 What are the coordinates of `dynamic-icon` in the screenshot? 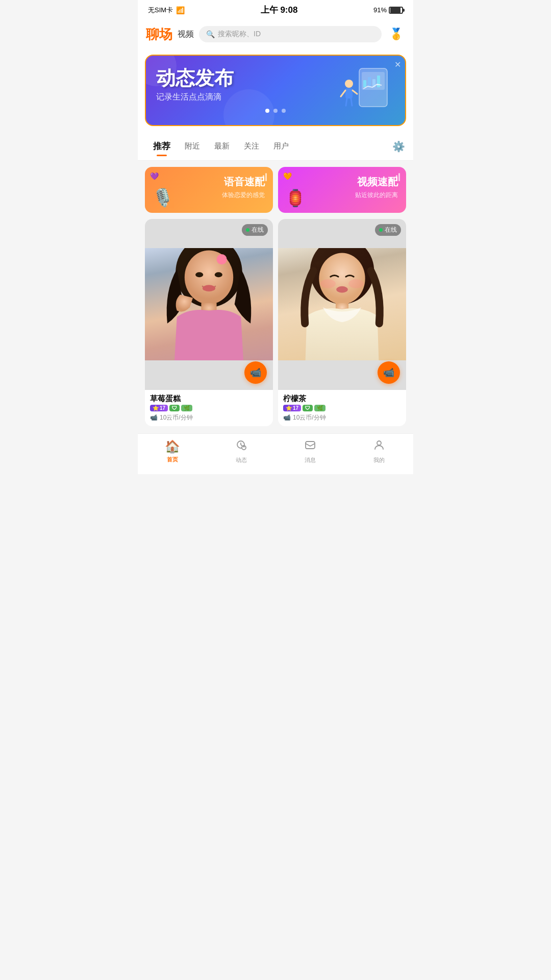 It's located at (241, 447).